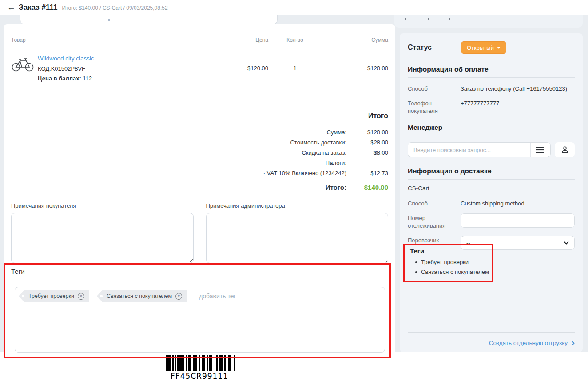 Image resolution: width=588 pixels, height=381 pixels. Describe the element at coordinates (491, 221) in the screenshot. I see `tracking-number-row: Номер отслеживания` at that location.